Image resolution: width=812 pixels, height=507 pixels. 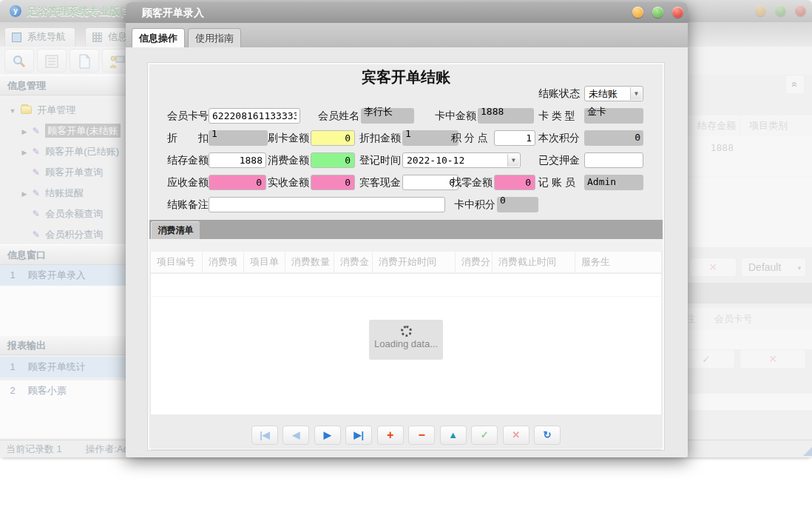 What do you see at coordinates (65, 131) in the screenshot?
I see `tree-item-unsettled-orders: ▶ ✎ 顾客开单(未结账` at bounding box center [65, 131].